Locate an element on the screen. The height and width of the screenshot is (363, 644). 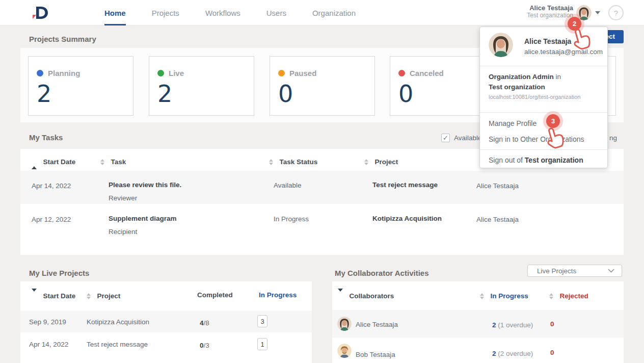
avatar-bob-icon is located at coordinates (344, 351).